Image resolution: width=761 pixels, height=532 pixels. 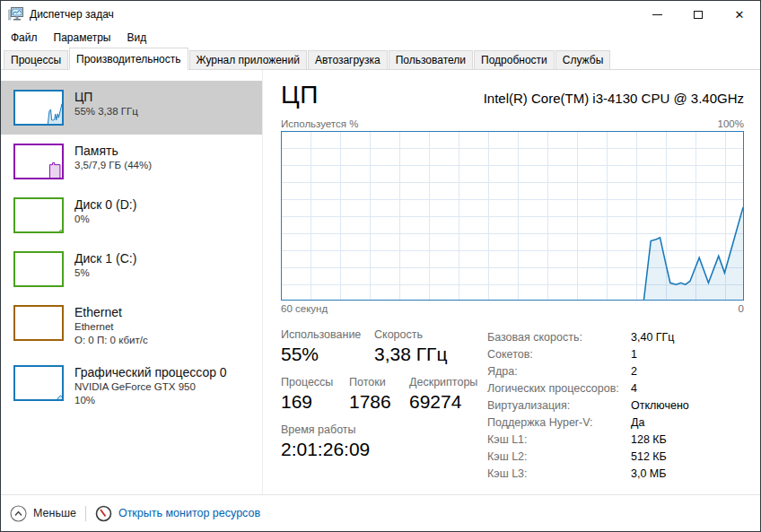 What do you see at coordinates (248, 60) in the screenshot?
I see `tab-2: Журнал приложений` at bounding box center [248, 60].